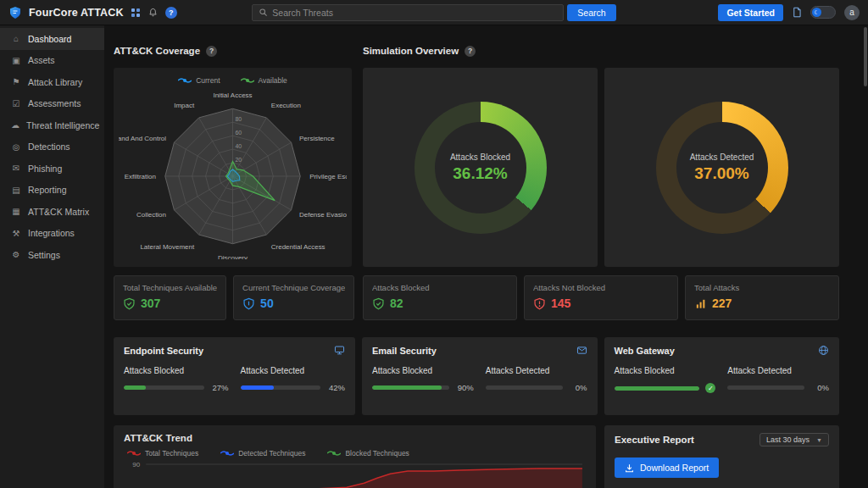 This screenshot has width=868, height=488. What do you see at coordinates (794, 440) in the screenshot?
I see `date-range-select: Last 30 days ▼` at bounding box center [794, 440].